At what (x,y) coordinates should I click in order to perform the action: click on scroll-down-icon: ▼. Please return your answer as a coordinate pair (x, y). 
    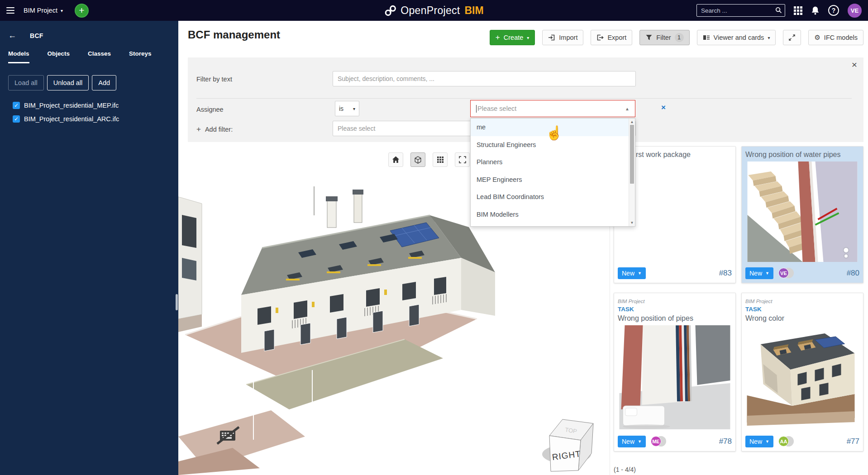
    Looking at the image, I should click on (632, 223).